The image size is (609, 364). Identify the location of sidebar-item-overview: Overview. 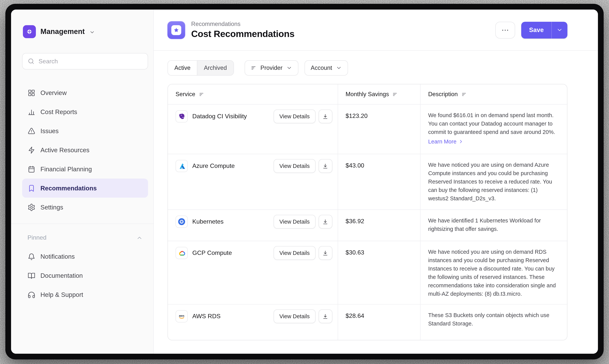
(85, 93).